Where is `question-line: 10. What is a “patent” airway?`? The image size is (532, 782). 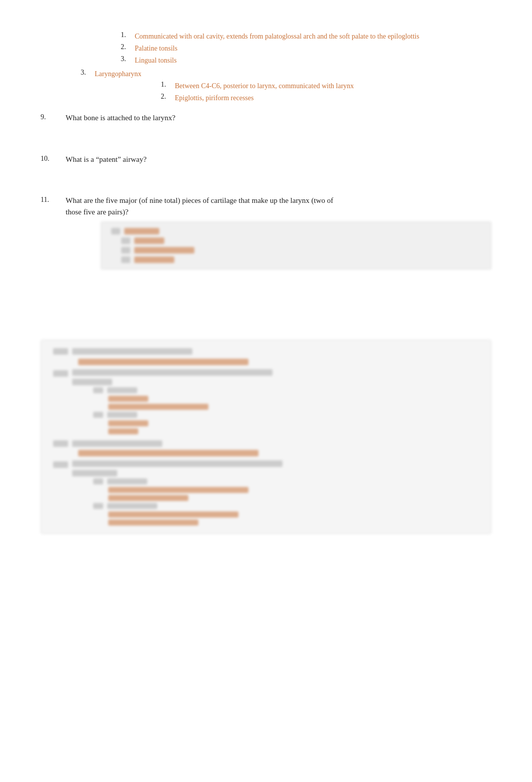 question-line: 10. What is a “patent” airway? is located at coordinates (266, 159).